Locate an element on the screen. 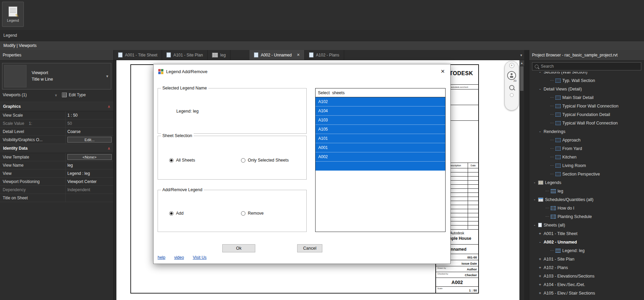 The width and height of the screenshot is (644, 300). tree-item: -Schedules/Quantities (all) is located at coordinates (587, 199).